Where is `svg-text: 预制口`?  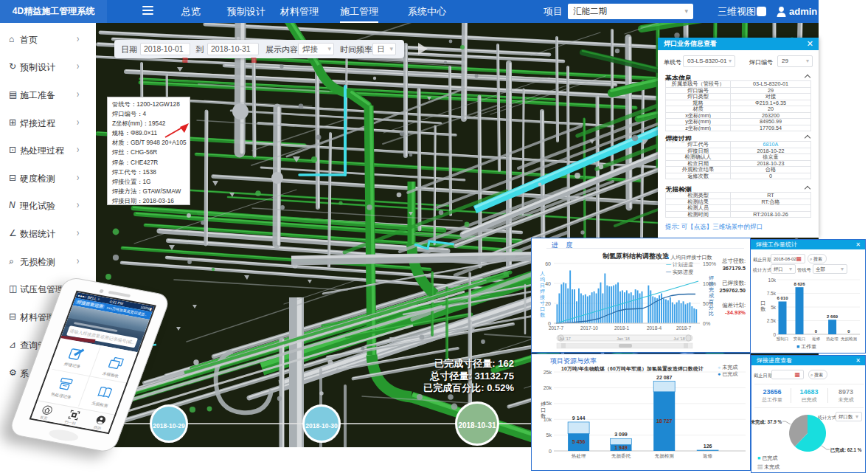 svg-text: 预制口 is located at coordinates (783, 339).